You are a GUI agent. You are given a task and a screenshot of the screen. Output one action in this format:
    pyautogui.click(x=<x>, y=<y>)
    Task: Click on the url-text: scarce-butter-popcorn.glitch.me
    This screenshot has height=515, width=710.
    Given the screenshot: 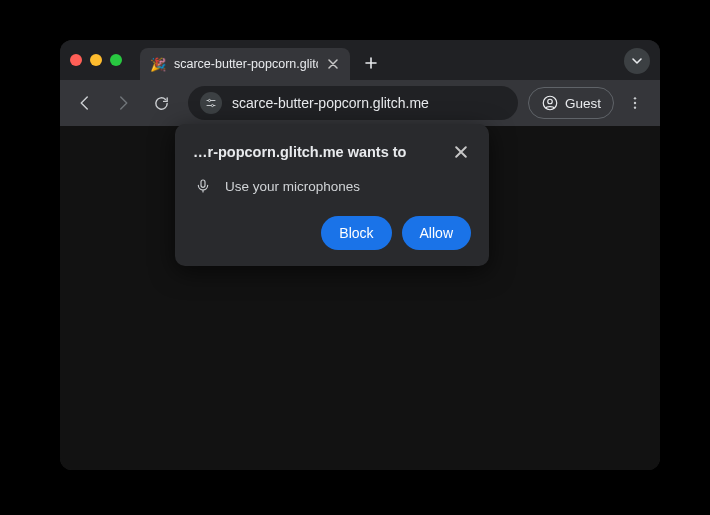 What is the action you would take?
    pyautogui.click(x=330, y=103)
    